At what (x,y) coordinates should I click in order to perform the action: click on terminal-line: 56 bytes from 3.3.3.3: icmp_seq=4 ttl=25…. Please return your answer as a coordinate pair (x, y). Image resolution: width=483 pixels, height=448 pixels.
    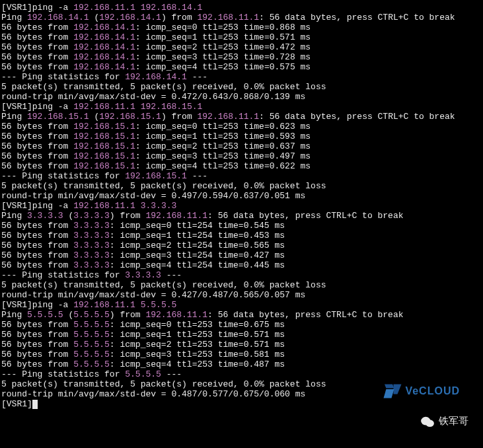
    Looking at the image, I should click on (242, 266).